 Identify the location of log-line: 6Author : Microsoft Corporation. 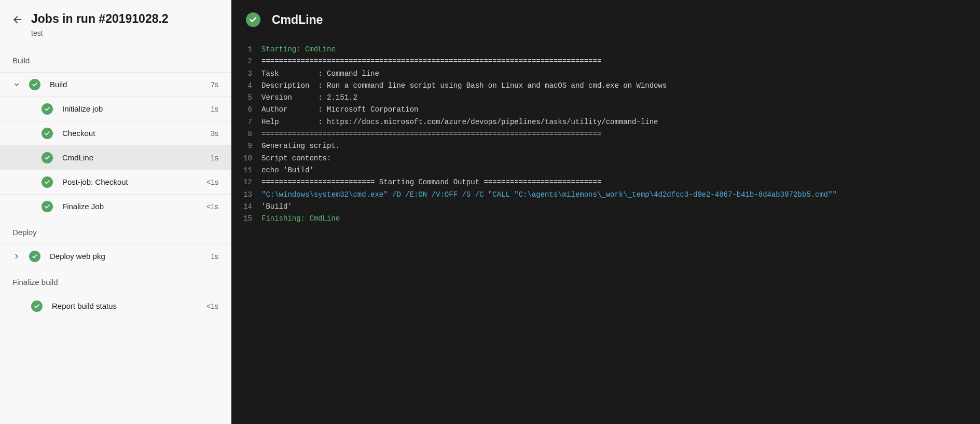
(606, 110).